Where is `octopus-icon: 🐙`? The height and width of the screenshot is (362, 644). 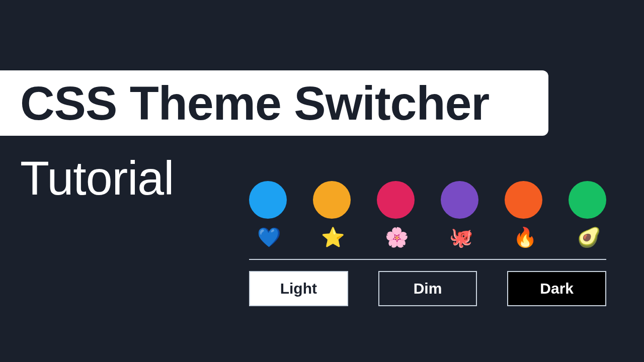
octopus-icon: 🐙 is located at coordinates (460, 237).